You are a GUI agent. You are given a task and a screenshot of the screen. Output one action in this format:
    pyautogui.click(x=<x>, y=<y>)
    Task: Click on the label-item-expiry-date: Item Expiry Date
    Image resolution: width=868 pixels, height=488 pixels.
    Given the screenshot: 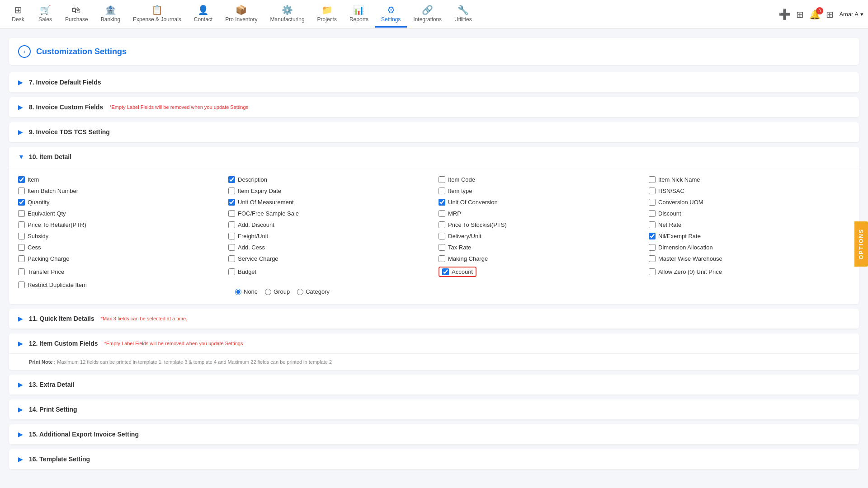 What is the action you would take?
    pyautogui.click(x=259, y=191)
    